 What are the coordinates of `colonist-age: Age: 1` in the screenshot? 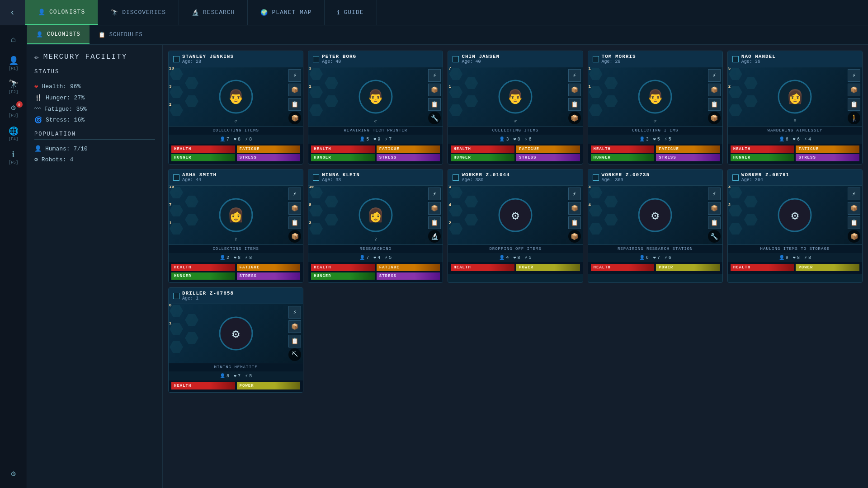 It's located at (241, 298).